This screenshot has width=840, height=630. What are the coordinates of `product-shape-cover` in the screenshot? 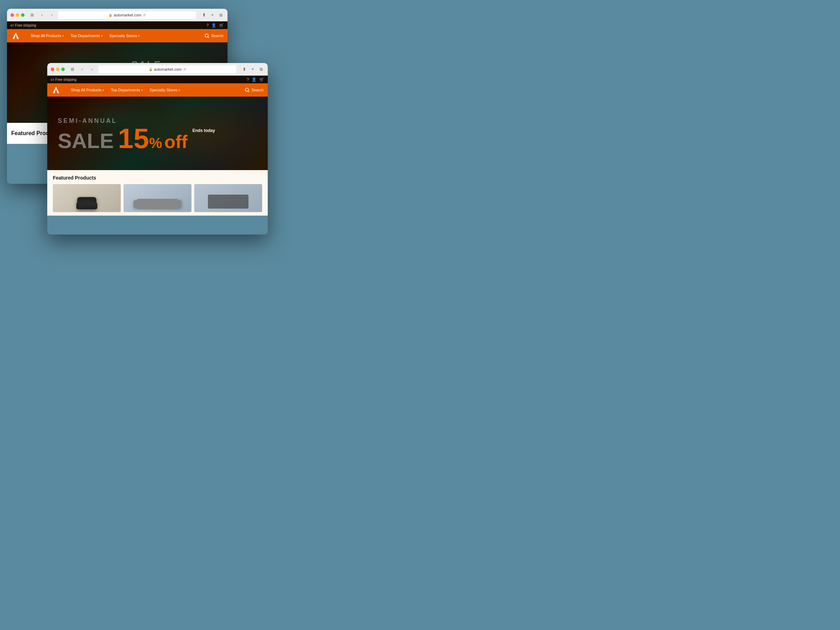 It's located at (157, 204).